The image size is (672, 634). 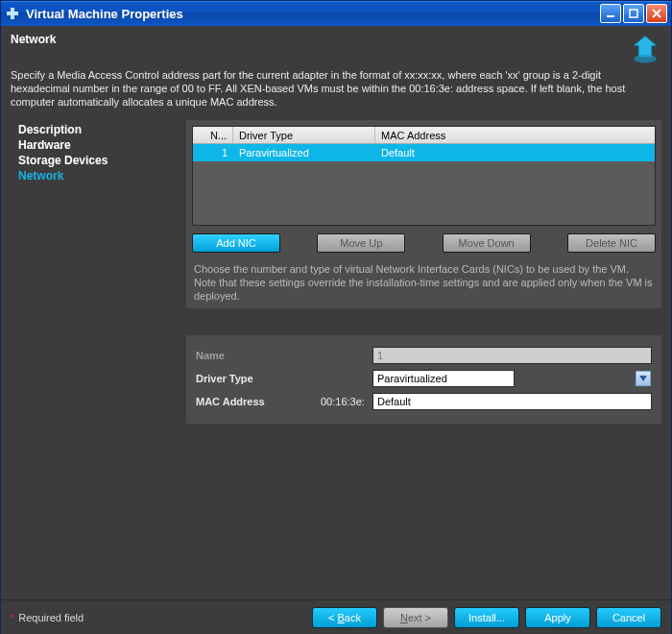 I want to click on name-label: Name, so click(x=258, y=355).